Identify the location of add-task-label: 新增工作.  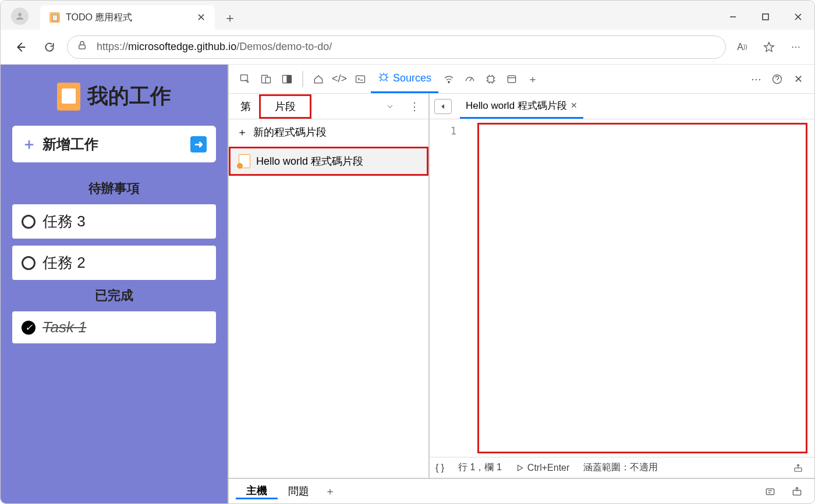
(70, 144).